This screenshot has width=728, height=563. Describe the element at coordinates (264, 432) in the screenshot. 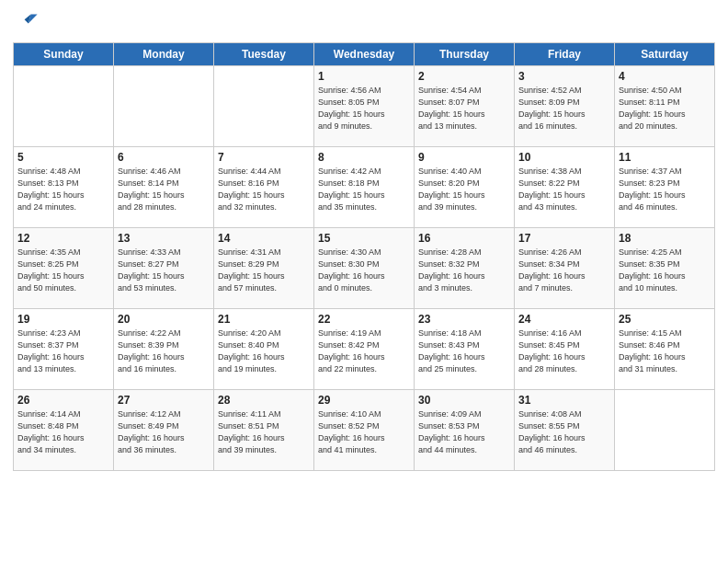

I see `cell-info: Sunrise: 4:11 AM Sunset: 8:51 PM Dayligh…` at that location.